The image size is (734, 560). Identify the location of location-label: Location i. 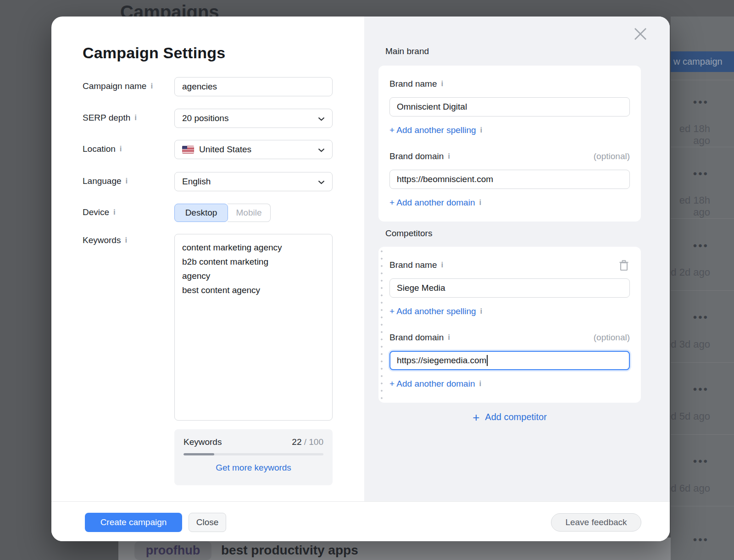
(102, 149).